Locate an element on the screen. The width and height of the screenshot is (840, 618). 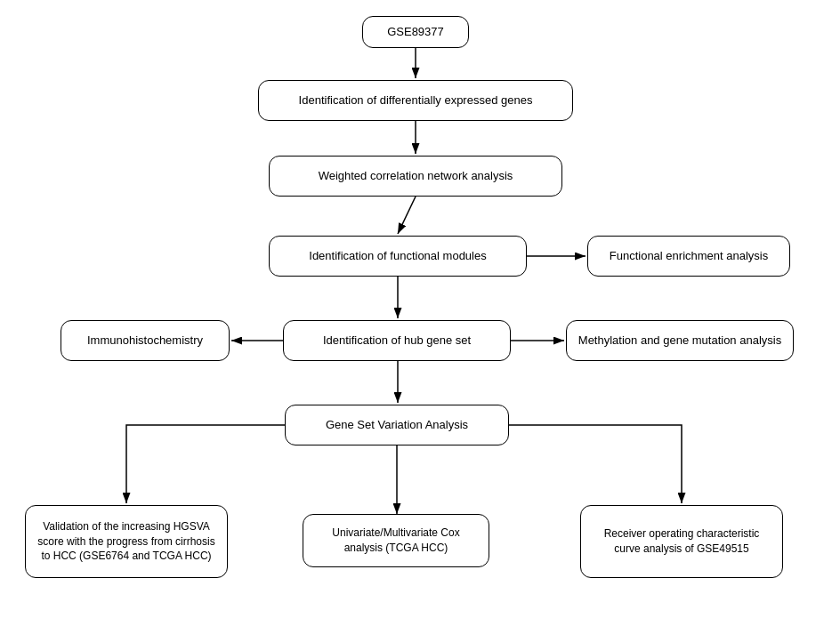
box-methylation: Methylation and gene mutation analysis is located at coordinates (680, 341).